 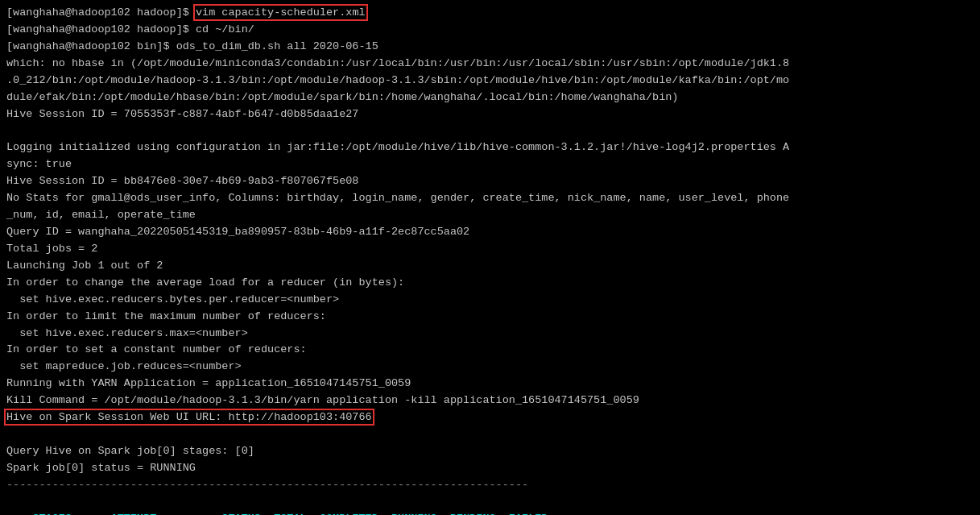 I want to click on line-2: [wanghaha@hadoop102 hadoop]$ cd ~/bin/, so click(x=490, y=31).